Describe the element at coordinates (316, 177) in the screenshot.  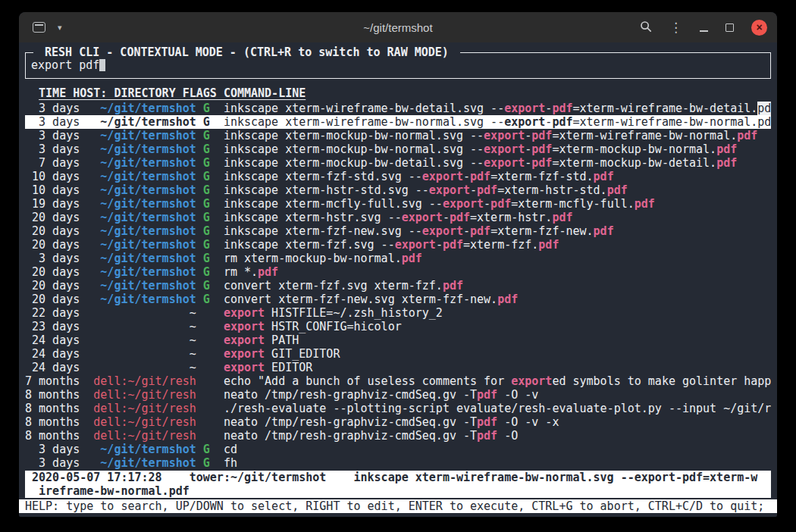
I see `text-segment: inkscape xterm-fzf-std.svg --` at that location.